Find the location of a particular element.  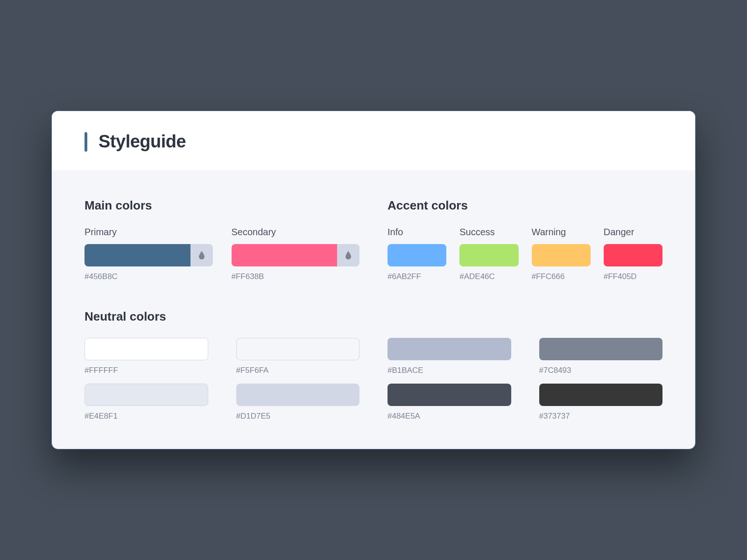

top-row: Main colors Primary #456B8C is located at coordinates (374, 240).